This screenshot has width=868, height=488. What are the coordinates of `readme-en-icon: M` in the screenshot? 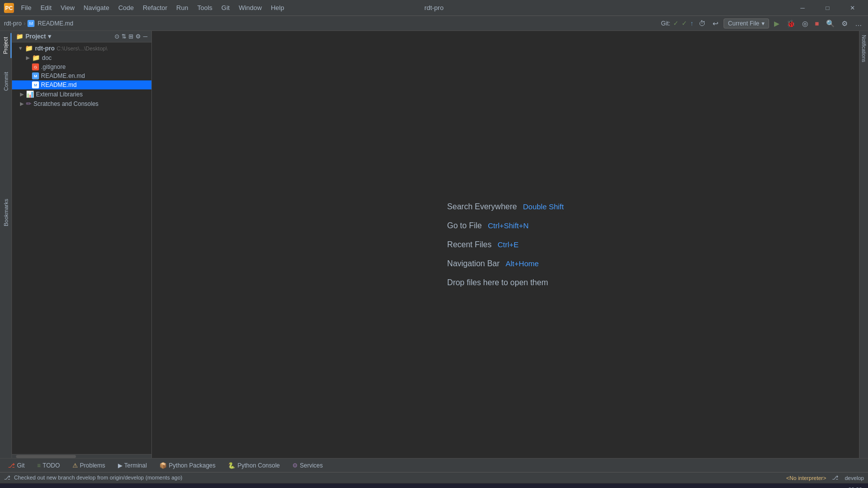 It's located at (35, 76).